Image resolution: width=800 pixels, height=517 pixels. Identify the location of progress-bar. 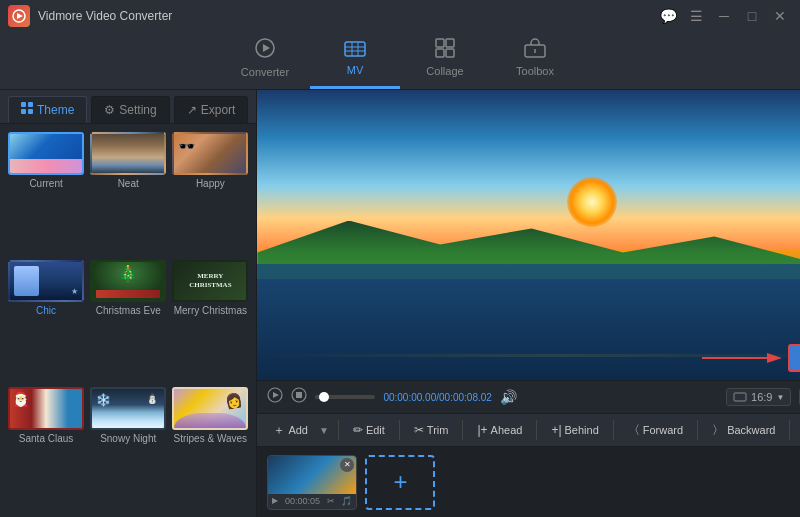
(345, 397).